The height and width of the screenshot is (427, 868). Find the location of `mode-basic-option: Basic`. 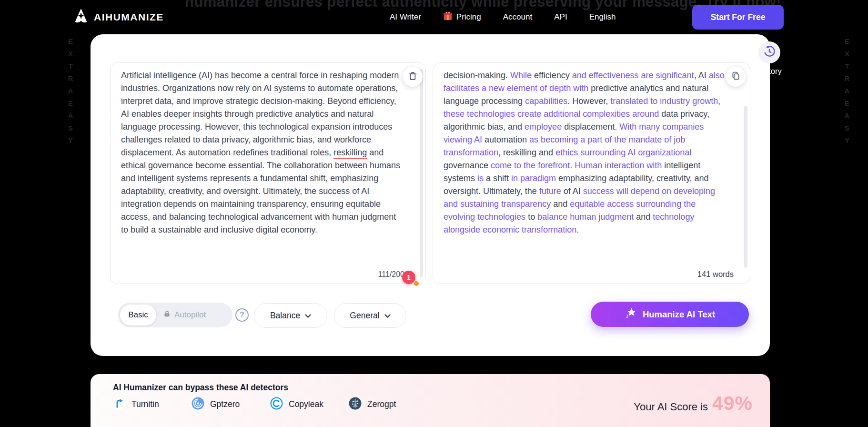

mode-basic-option: Basic is located at coordinates (138, 315).